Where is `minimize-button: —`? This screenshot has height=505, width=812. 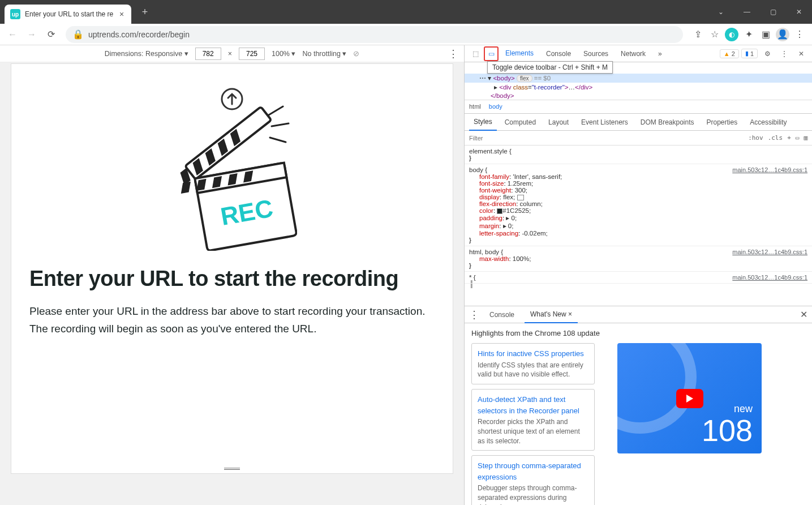
minimize-button: — is located at coordinates (747, 12).